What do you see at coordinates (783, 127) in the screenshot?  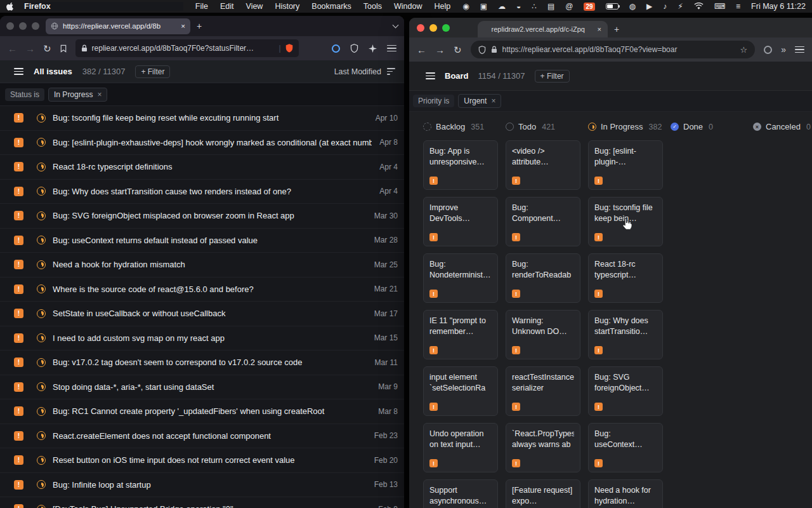 I see `column-header: Canceled 0` at bounding box center [783, 127].